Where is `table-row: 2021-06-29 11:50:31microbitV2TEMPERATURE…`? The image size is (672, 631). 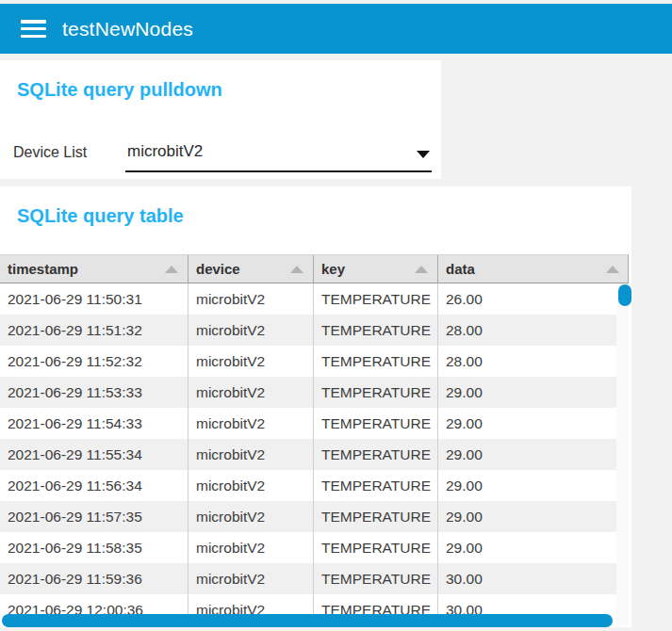 table-row: 2021-06-29 11:50:31microbitV2TEMPERATURE… is located at coordinates (308, 299).